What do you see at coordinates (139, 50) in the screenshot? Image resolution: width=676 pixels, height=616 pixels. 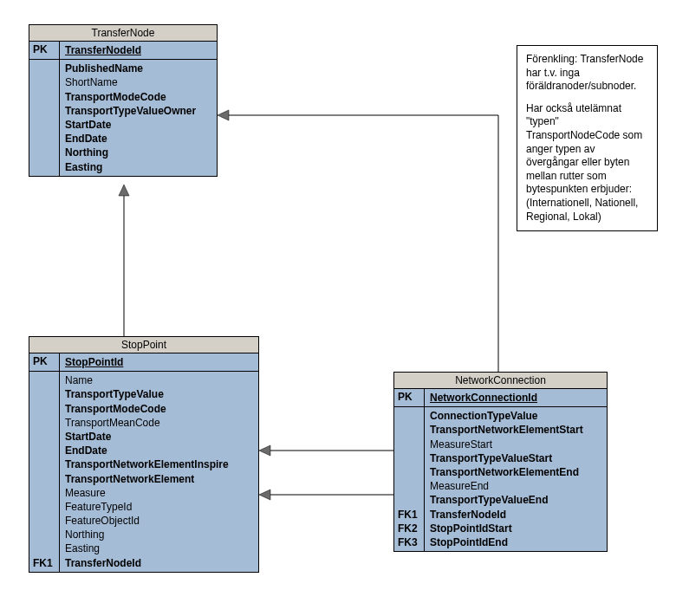 I see `pk-name: TransferNodeId` at bounding box center [139, 50].